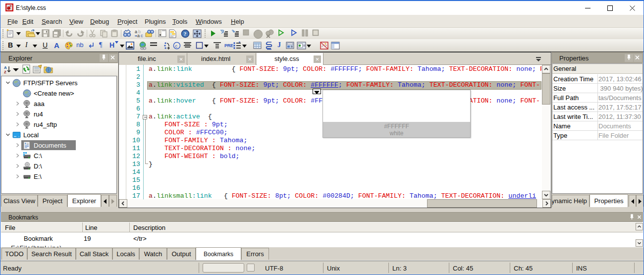 The image size is (644, 275). Describe the element at coordinates (5, 67) in the screenshot. I see `svg-text: A` at that location.